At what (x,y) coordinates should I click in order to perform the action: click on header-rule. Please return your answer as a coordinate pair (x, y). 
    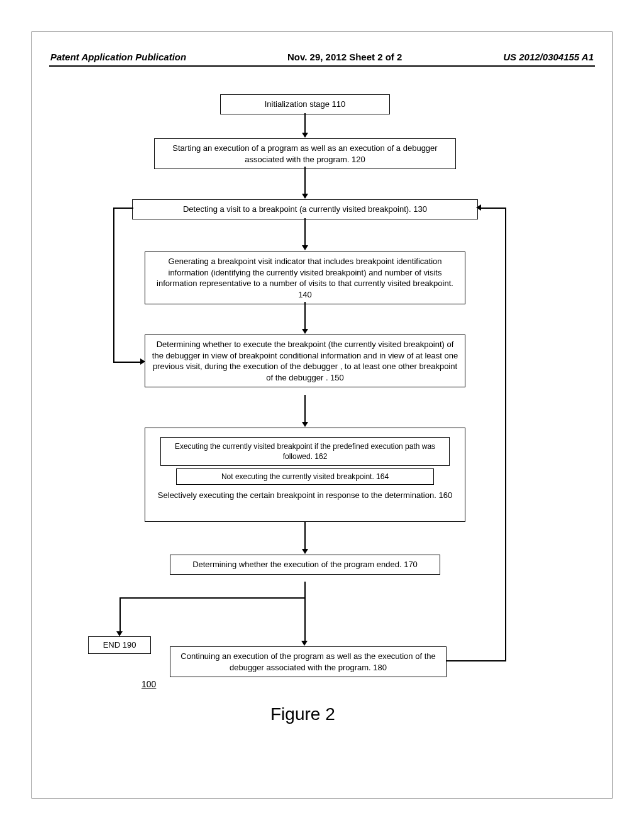
    Looking at the image, I should click on (322, 66).